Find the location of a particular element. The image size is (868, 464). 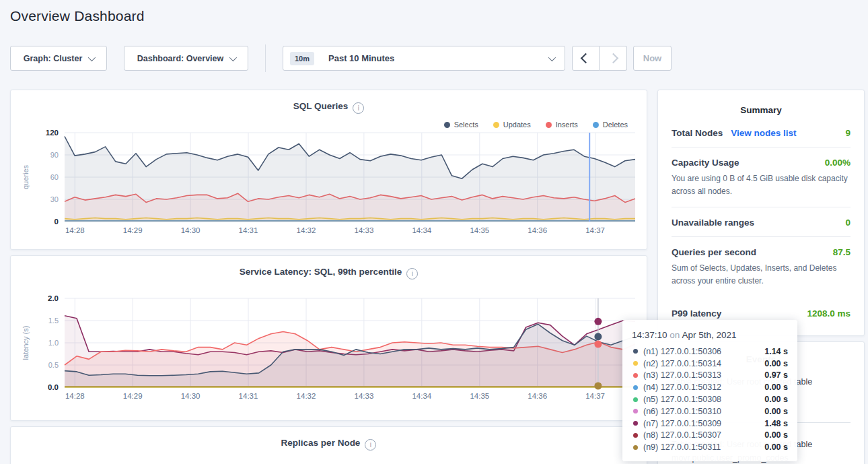

svg-text: 120 is located at coordinates (52, 133).